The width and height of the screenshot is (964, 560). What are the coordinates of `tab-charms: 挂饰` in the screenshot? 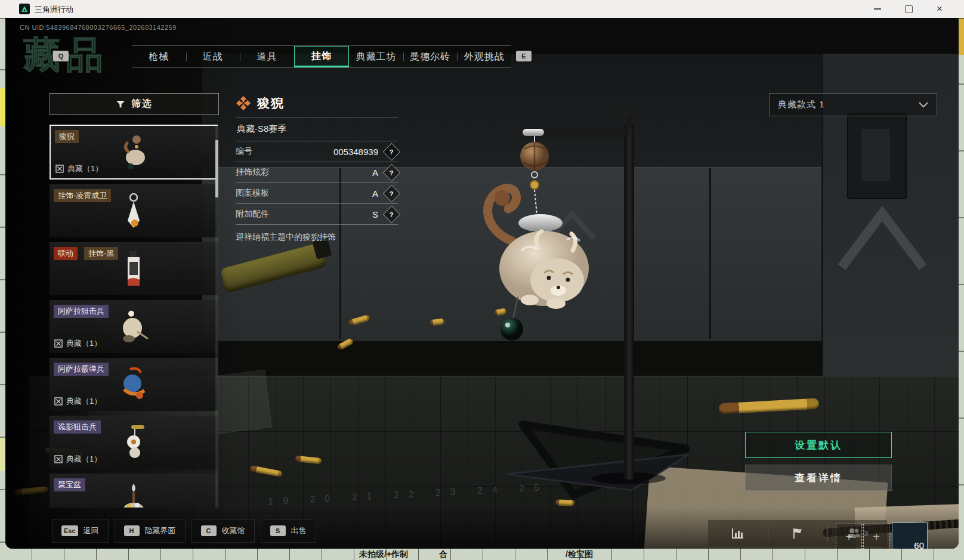 It's located at (322, 57).